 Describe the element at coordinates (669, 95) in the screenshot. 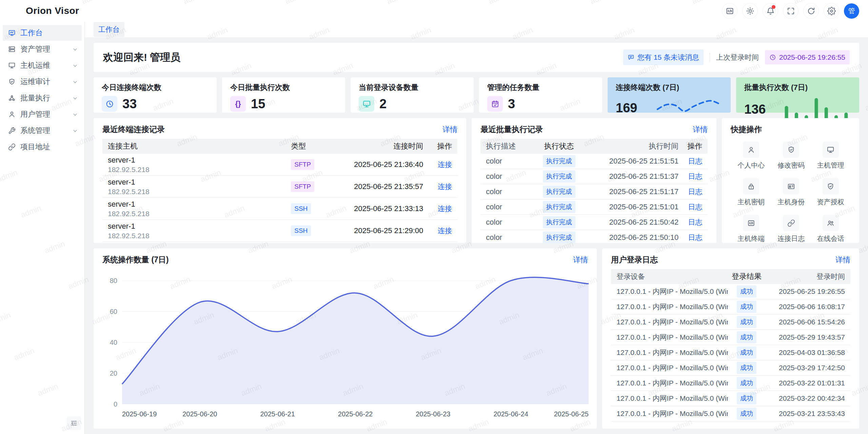

I see `stat-card-terminal-7d: 连接终端次数 (7日) 169` at that location.